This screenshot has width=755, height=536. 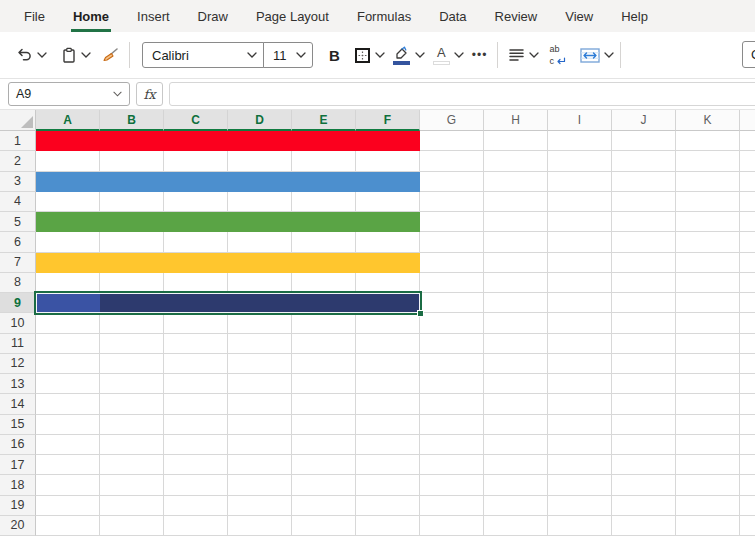 What do you see at coordinates (580, 120) in the screenshot?
I see `column-header-I: I` at bounding box center [580, 120].